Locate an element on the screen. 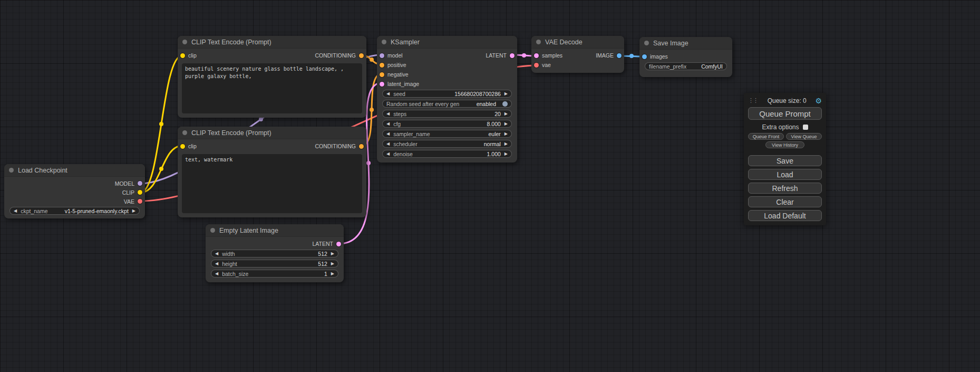 The height and width of the screenshot is (372, 980). widget-denoise: ◀ denoise 1.000 ▶ is located at coordinates (447, 154).